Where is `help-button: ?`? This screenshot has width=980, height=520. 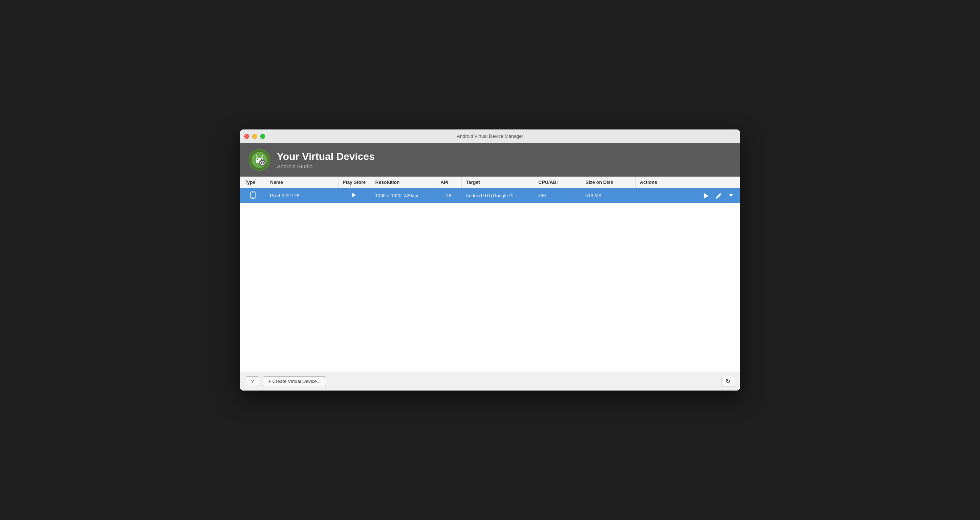 help-button: ? is located at coordinates (253, 381).